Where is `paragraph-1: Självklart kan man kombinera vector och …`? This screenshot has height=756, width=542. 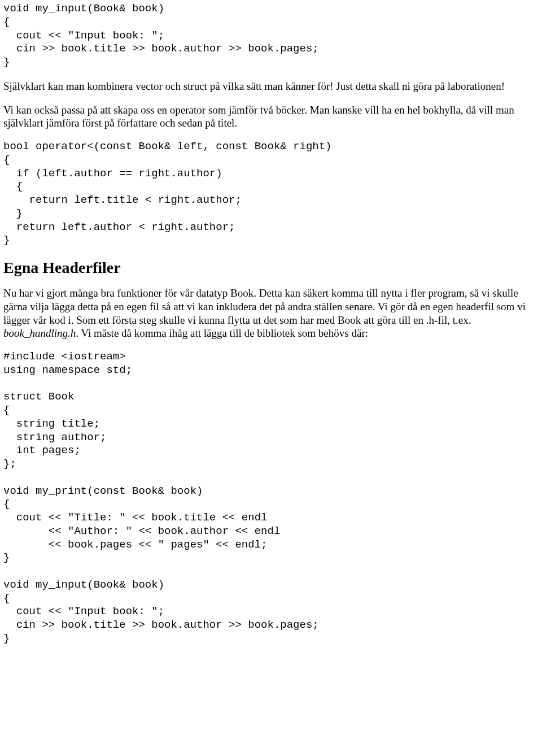
paragraph-1: Självklart kan man kombinera vector och … is located at coordinates (271, 86).